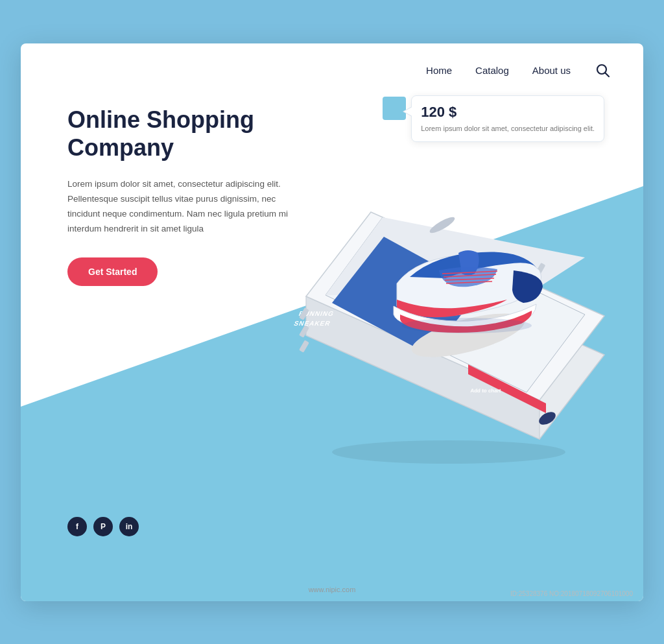 The width and height of the screenshot is (664, 644). What do you see at coordinates (508, 119) in the screenshot?
I see `speech-box: 120 $ Lorem ipsum dolor sit amet, consec…` at bounding box center [508, 119].